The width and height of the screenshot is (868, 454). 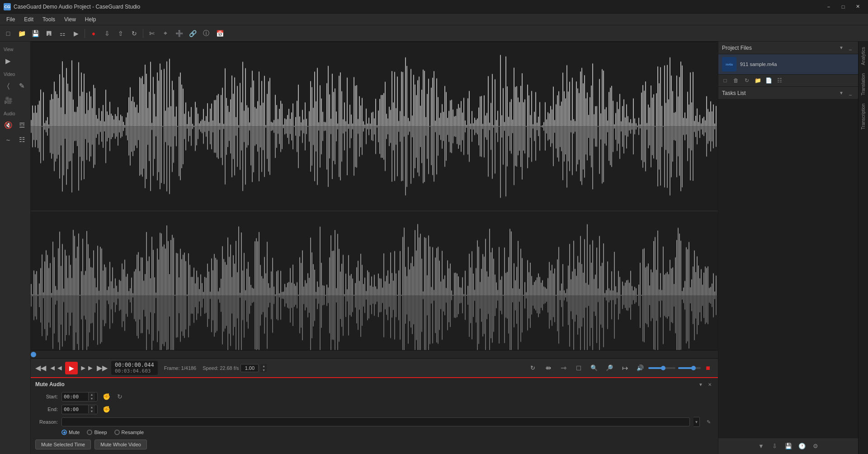 What do you see at coordinates (816, 446) in the screenshot?
I see `tasks-settings-button: ⚙` at bounding box center [816, 446].